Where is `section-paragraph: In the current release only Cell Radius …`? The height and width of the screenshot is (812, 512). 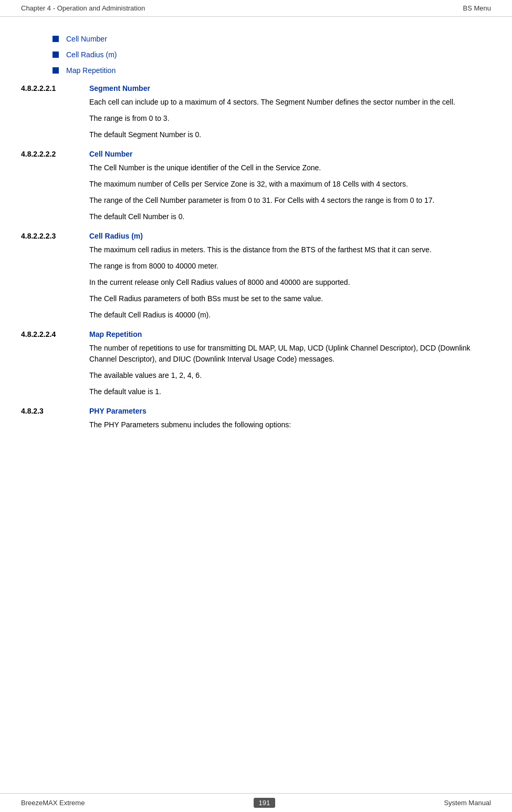
section-paragraph: In the current release only Cell Radius … is located at coordinates (290, 283).